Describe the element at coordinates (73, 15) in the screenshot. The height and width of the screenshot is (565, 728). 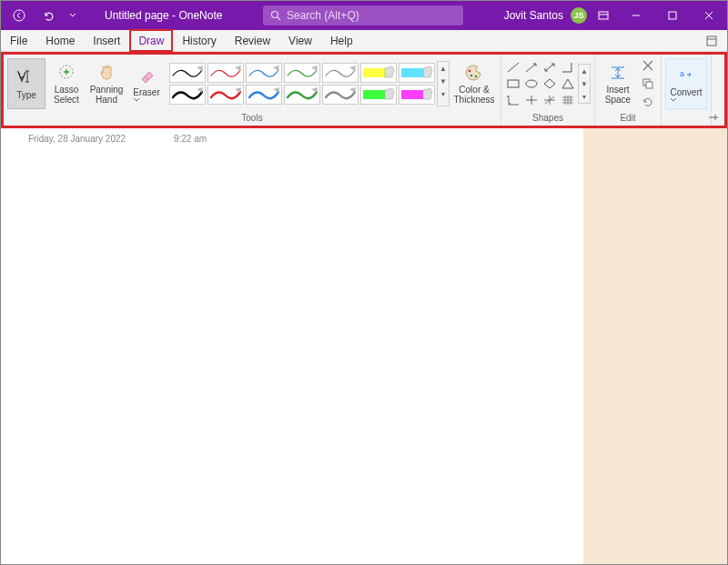
I see `qat-more-icon` at that location.